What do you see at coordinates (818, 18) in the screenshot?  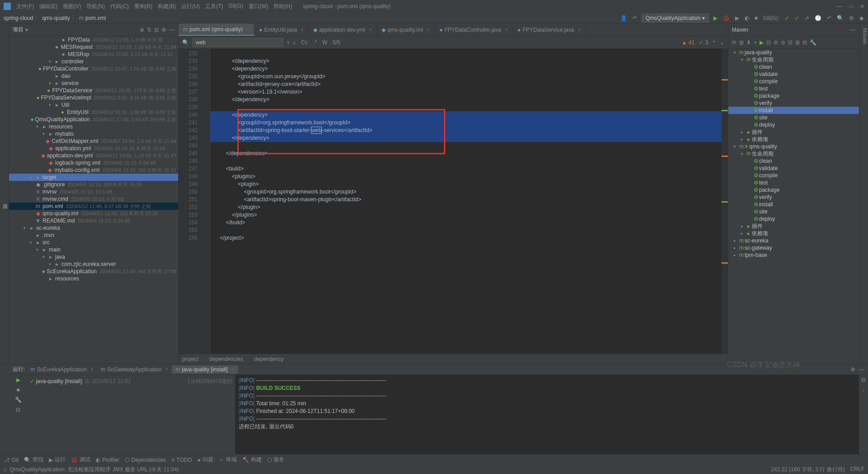 I see `history-icon: 🕐` at bounding box center [818, 18].